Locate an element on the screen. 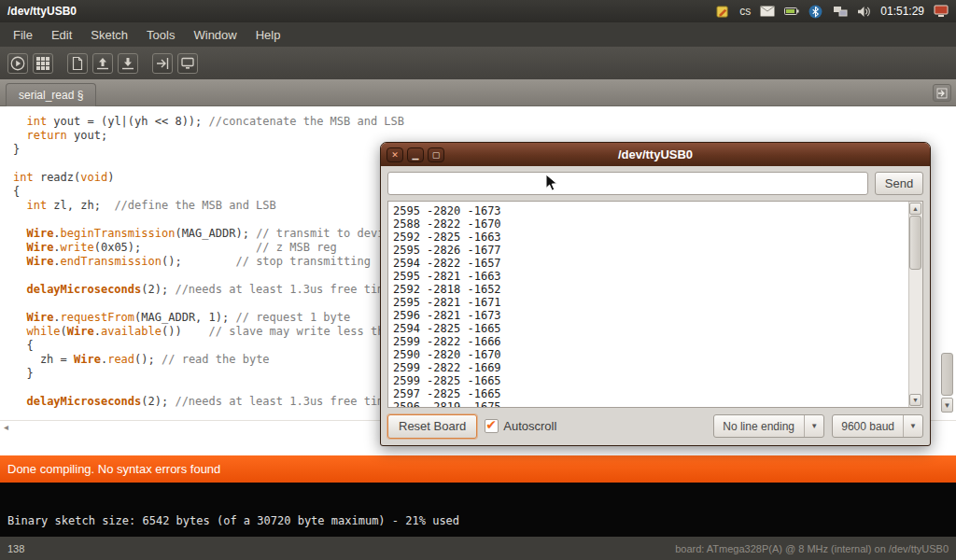  battery-icon is located at coordinates (792, 11).